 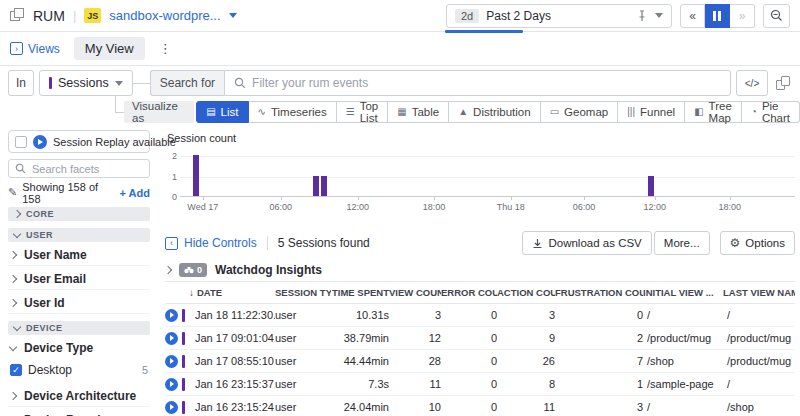 What do you see at coordinates (363, 112) in the screenshot?
I see `viz-option-top-list: ☰Top List` at bounding box center [363, 112].